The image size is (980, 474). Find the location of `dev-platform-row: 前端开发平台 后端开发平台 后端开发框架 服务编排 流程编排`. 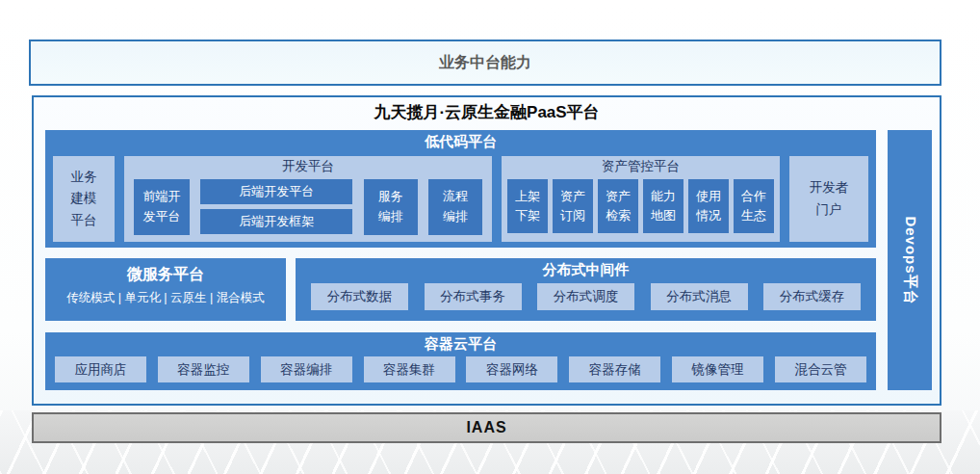

dev-platform-row: 前端开发平台 后端开发平台 后端开发框架 服务编排 流程编排 is located at coordinates (308, 207).